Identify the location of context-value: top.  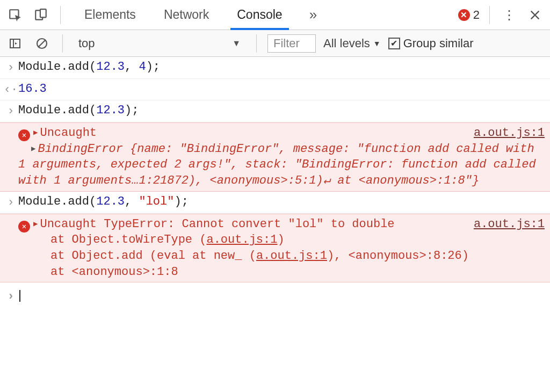
(87, 43).